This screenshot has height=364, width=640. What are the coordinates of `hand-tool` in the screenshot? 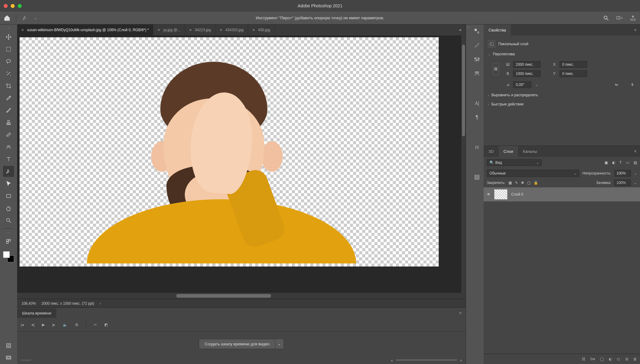 It's located at (9, 208).